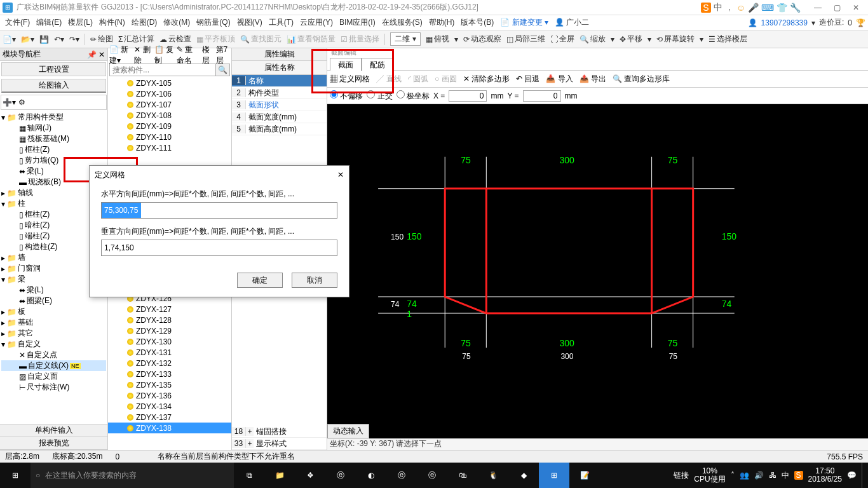  I want to click on close-button: ✕, so click(856, 8).